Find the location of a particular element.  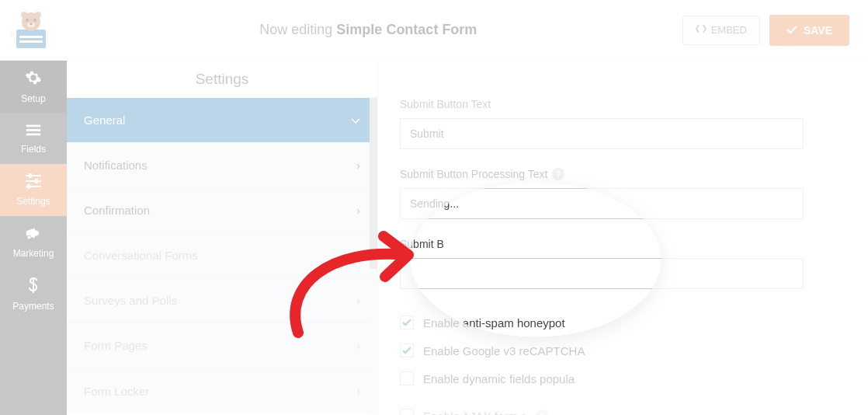

panel-row-conversational: Conversational Forms › is located at coordinates (222, 256).